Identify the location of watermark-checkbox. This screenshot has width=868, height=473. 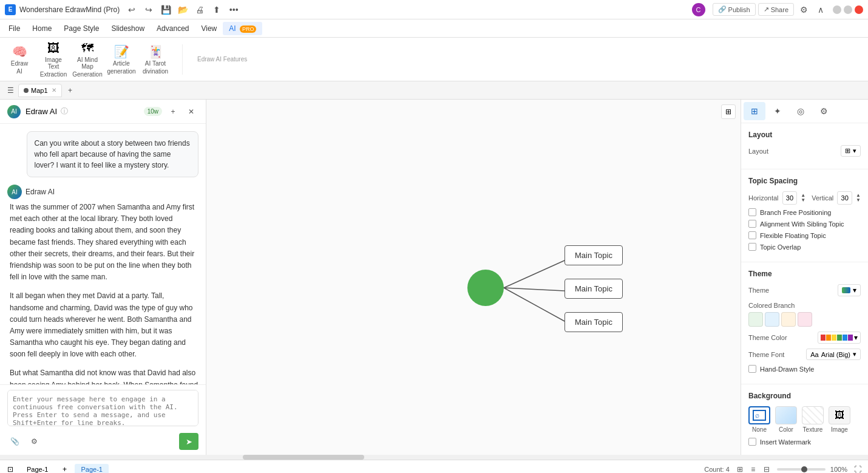
(753, 442).